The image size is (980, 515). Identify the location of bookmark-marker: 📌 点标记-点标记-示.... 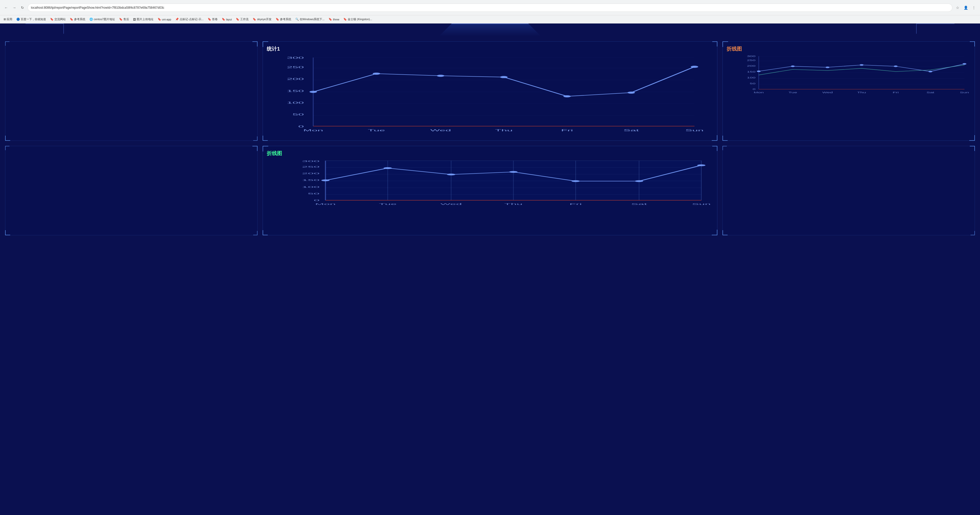
(189, 19).